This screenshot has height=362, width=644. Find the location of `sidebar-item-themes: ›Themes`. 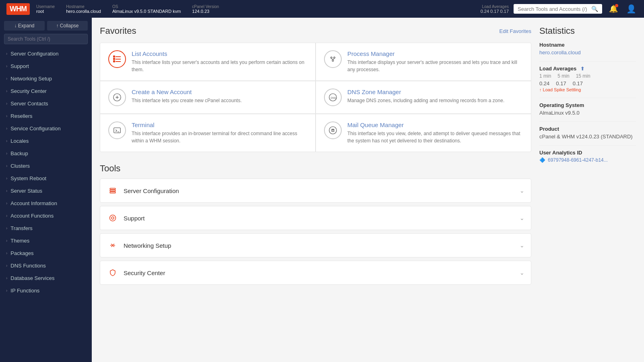

sidebar-item-themes: ›Themes is located at coordinates (46, 241).